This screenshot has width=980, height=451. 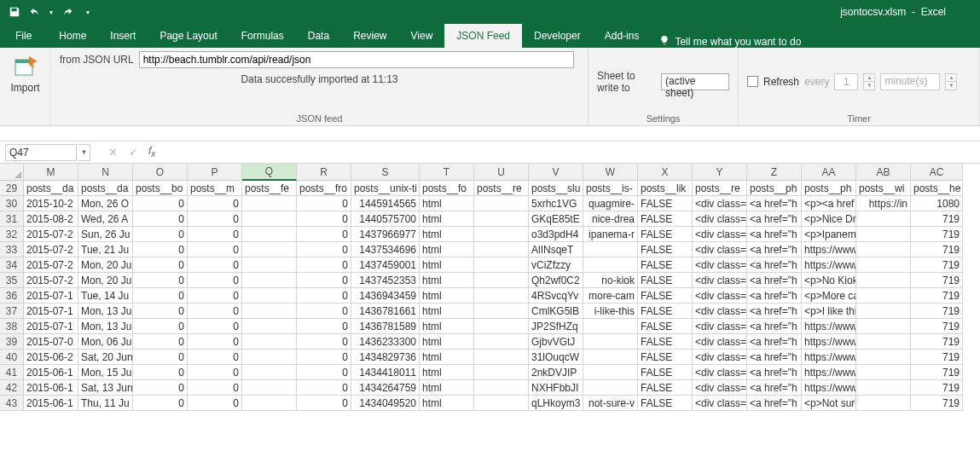 What do you see at coordinates (884, 204) in the screenshot?
I see `cell: https://in` at bounding box center [884, 204].